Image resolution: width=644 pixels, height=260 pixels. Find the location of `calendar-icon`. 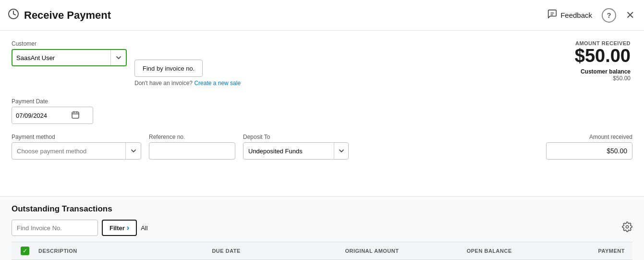

calendar-icon is located at coordinates (75, 115).